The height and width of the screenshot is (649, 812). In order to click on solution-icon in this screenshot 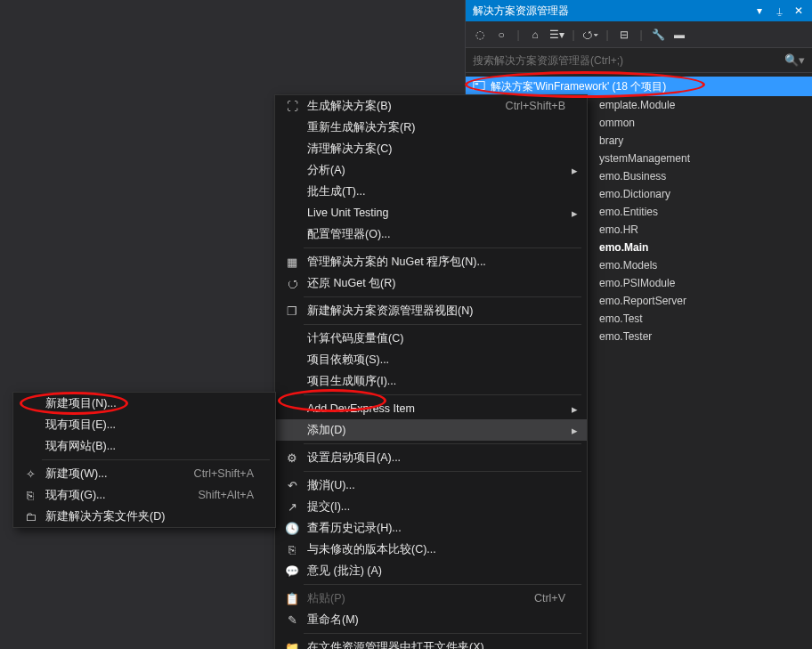, I will do `click(479, 87)`.